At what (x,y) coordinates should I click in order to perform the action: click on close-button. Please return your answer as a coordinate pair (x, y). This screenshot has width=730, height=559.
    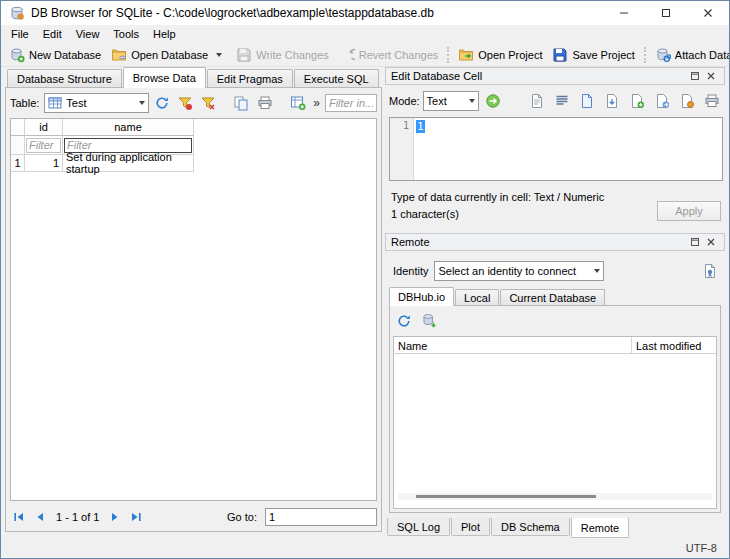
    Looking at the image, I should click on (708, 13).